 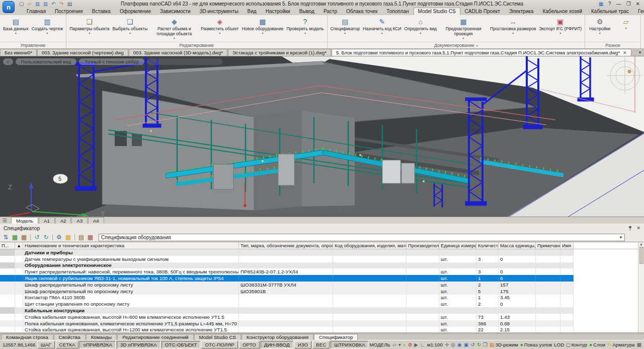 What do you see at coordinates (322, 253) in the screenshot?
I see `group-row: Датчики и приборы` at bounding box center [322, 253].